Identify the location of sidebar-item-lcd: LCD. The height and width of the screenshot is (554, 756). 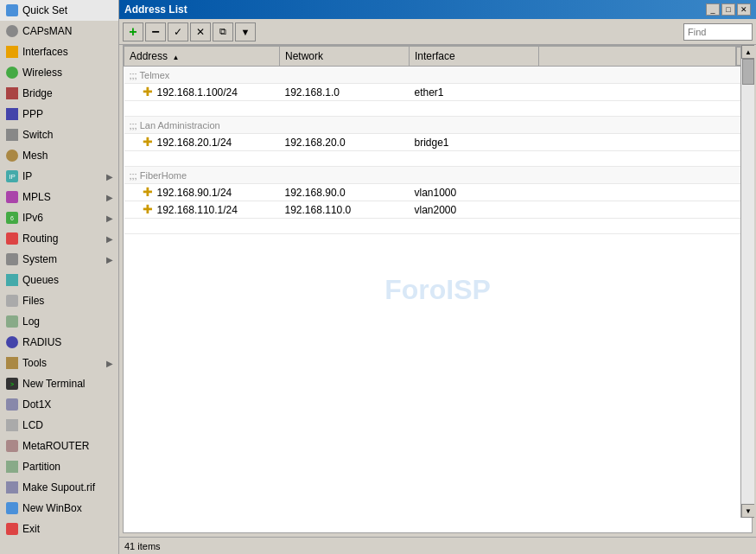
(59, 425).